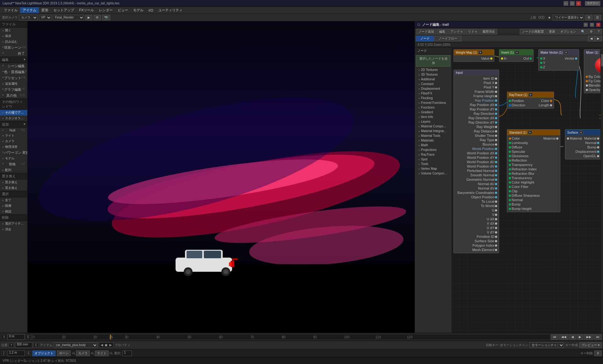  I want to click on surf-bump-dot, so click(598, 147).